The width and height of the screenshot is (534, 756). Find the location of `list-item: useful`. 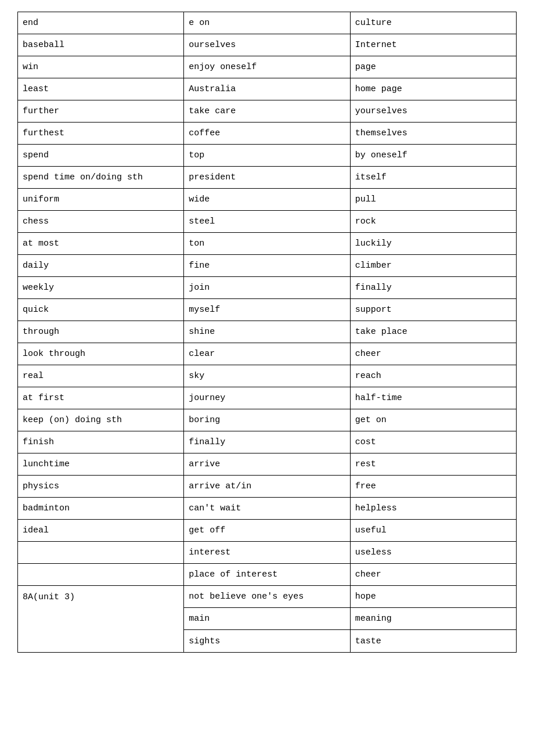

list-item: useful is located at coordinates (433, 531).